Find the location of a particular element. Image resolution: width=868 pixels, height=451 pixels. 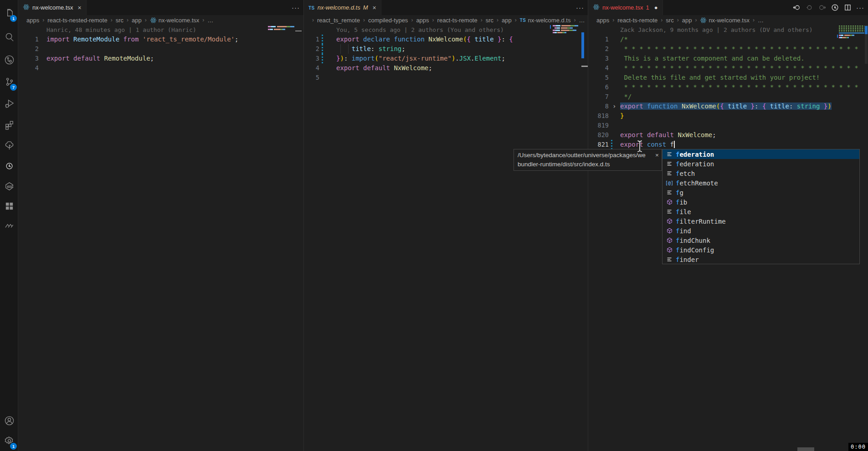

breadcrumb-item: react_ts_remote is located at coordinates (339, 20).